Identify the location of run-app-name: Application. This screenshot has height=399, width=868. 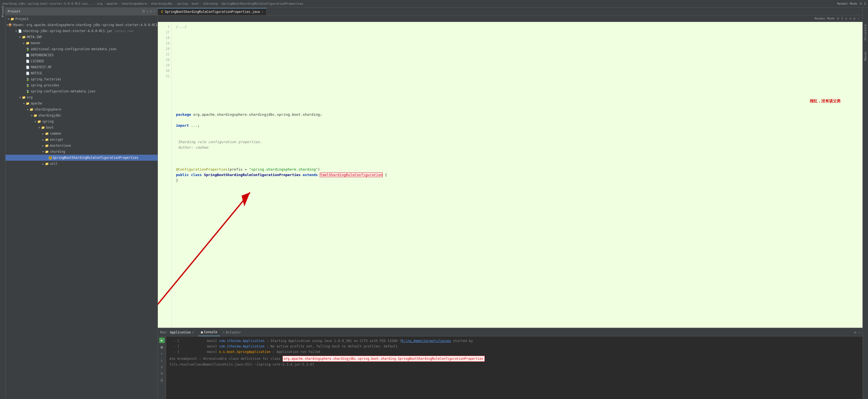
(180, 332).